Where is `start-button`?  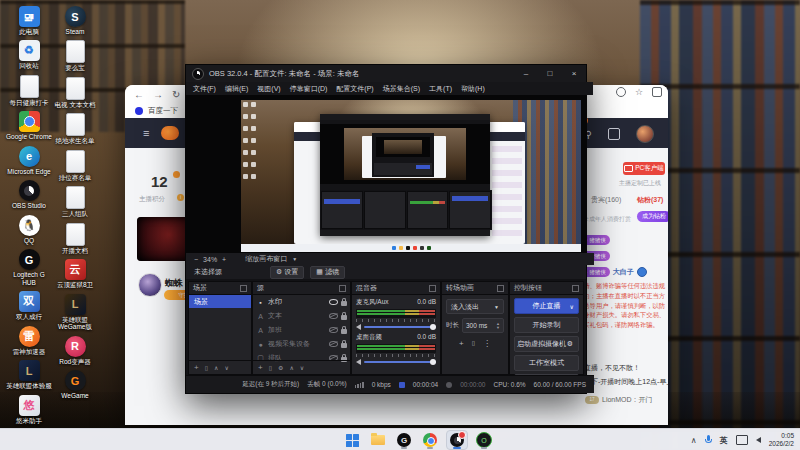 start-button is located at coordinates (352, 440).